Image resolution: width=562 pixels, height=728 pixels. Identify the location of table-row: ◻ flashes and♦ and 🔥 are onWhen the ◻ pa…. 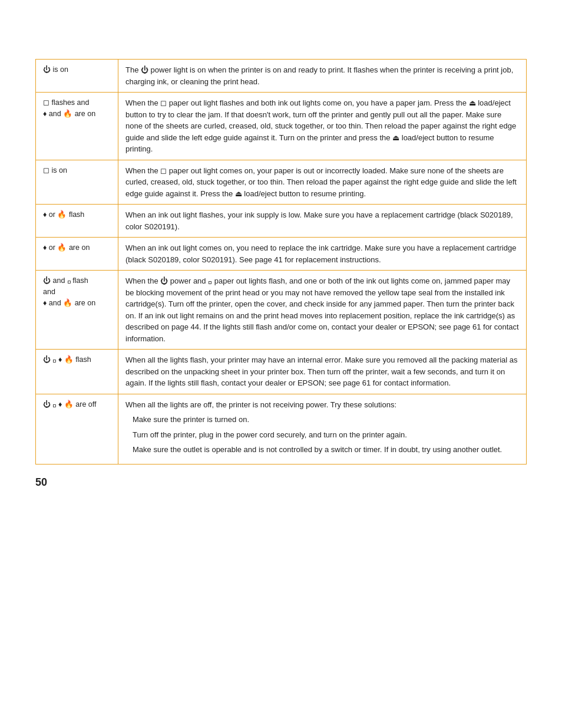
(282, 126).